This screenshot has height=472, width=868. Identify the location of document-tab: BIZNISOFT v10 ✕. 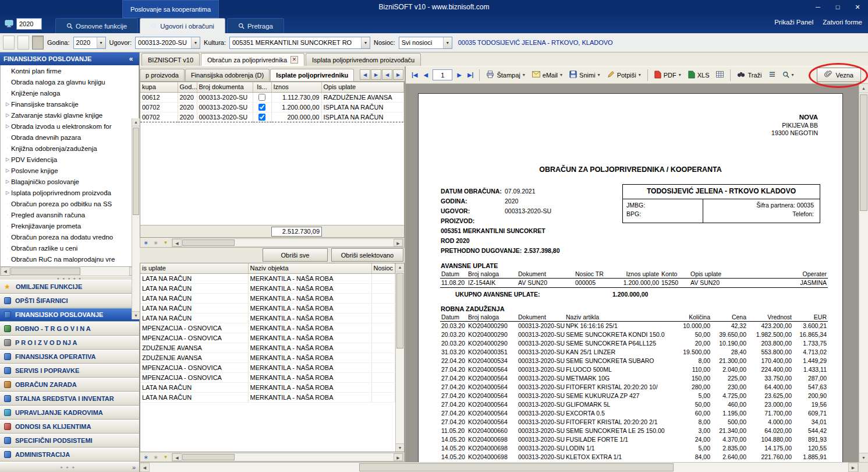
(171, 59).